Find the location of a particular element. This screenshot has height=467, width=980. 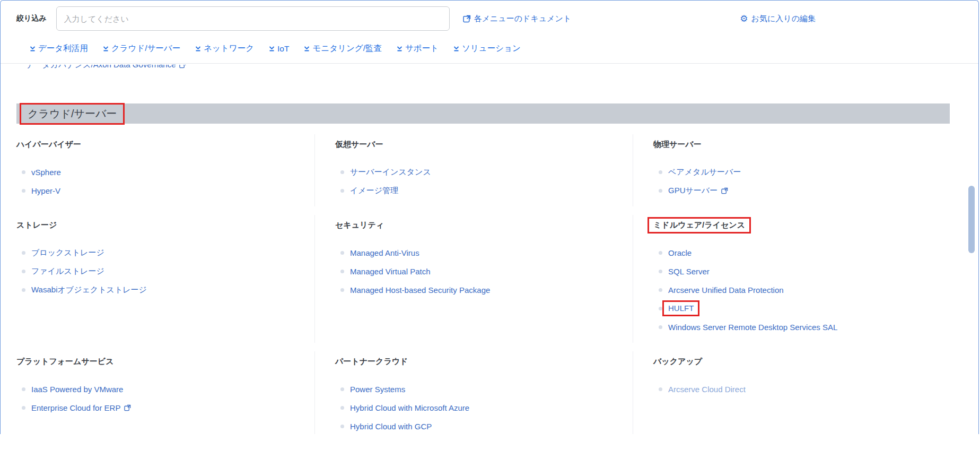

menu-item: サーバーインスタンス is located at coordinates (484, 172).